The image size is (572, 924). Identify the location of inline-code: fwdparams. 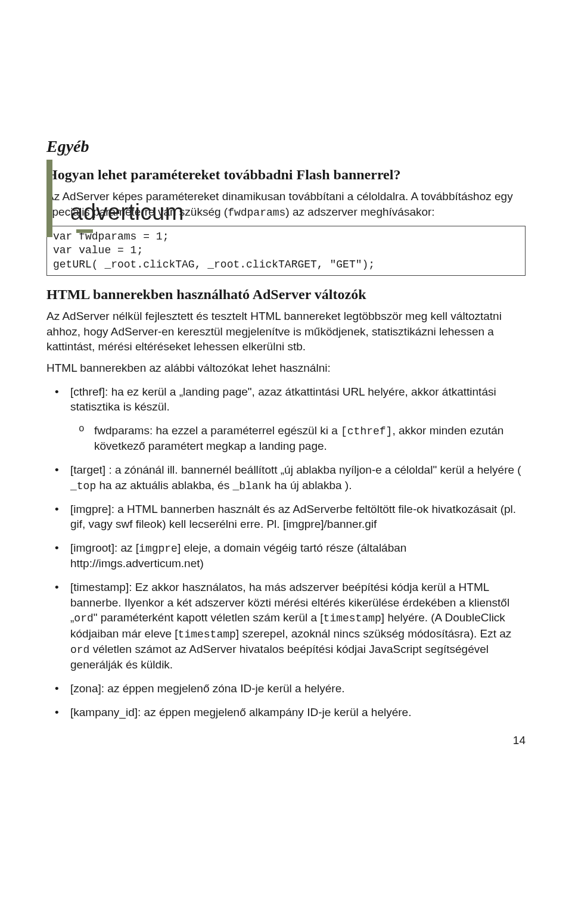
(256, 213).